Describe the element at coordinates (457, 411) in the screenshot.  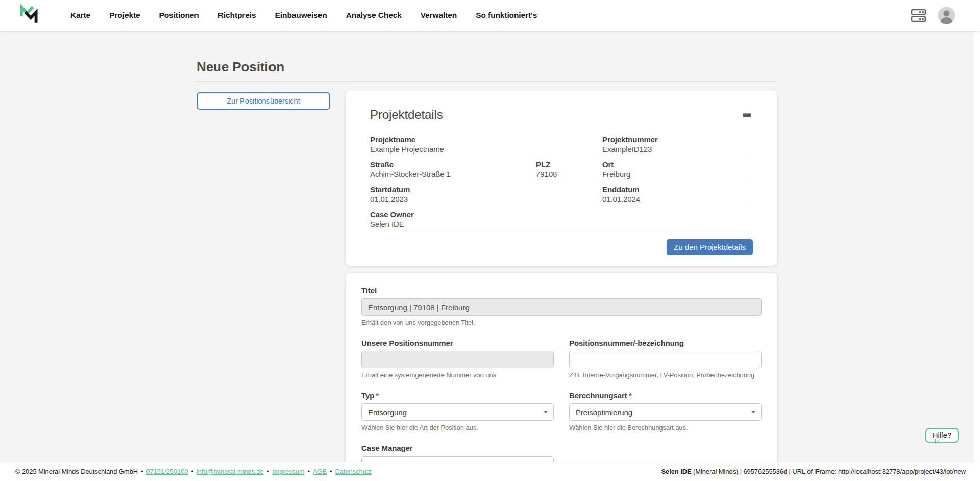
I see `typ-group: Typ* Entsorgung Wählen Sie hier die Art …` at that location.